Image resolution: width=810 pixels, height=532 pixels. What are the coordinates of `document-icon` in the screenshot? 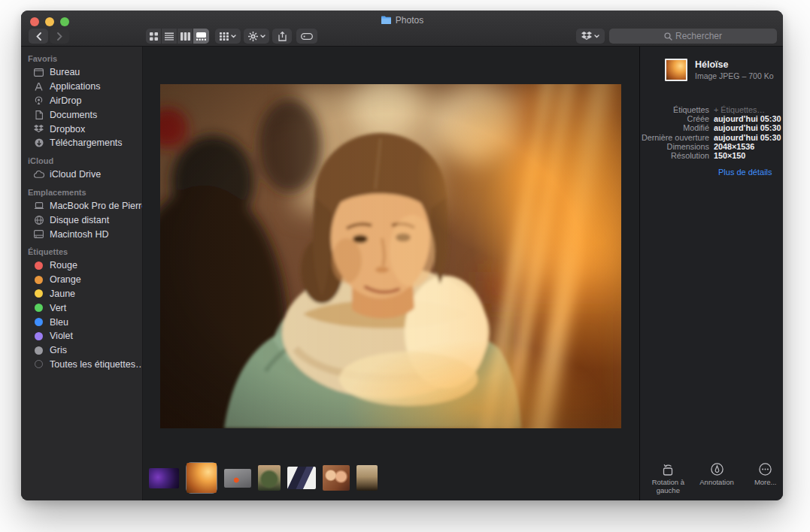 It's located at (39, 115).